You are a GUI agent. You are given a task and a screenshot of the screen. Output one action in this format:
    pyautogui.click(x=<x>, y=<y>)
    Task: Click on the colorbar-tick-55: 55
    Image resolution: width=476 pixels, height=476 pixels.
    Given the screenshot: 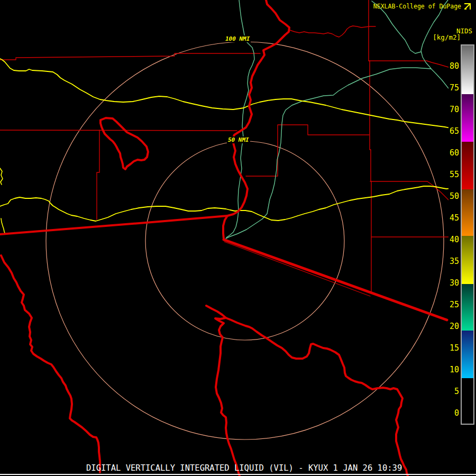 What is the action you would take?
    pyautogui.click(x=454, y=175)
    